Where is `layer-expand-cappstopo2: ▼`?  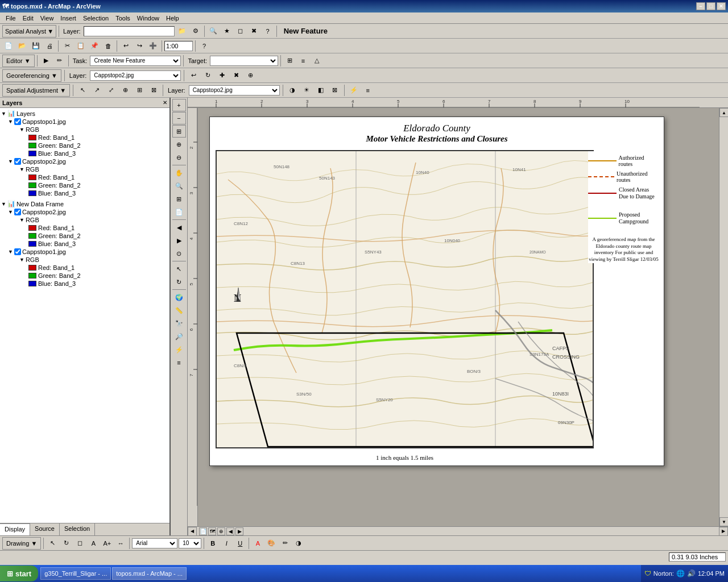
layer-expand-cappstopo2: ▼ is located at coordinates (10, 161).